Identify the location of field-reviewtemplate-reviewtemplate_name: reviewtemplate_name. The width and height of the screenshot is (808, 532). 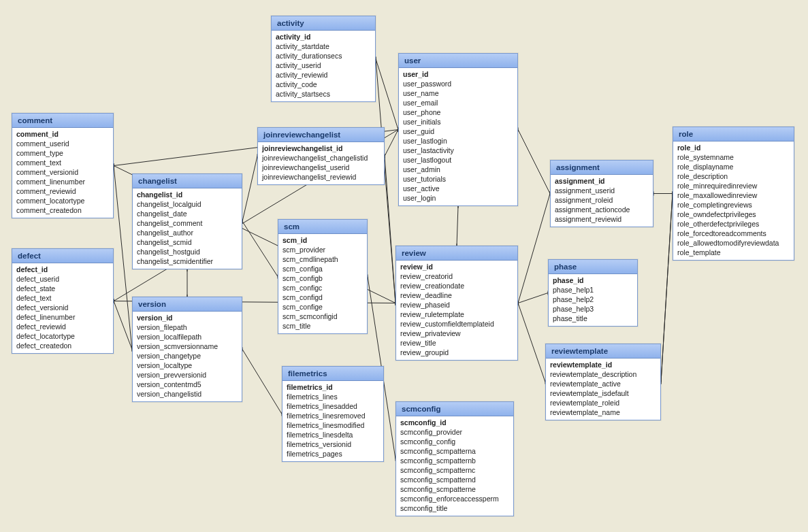
(603, 412).